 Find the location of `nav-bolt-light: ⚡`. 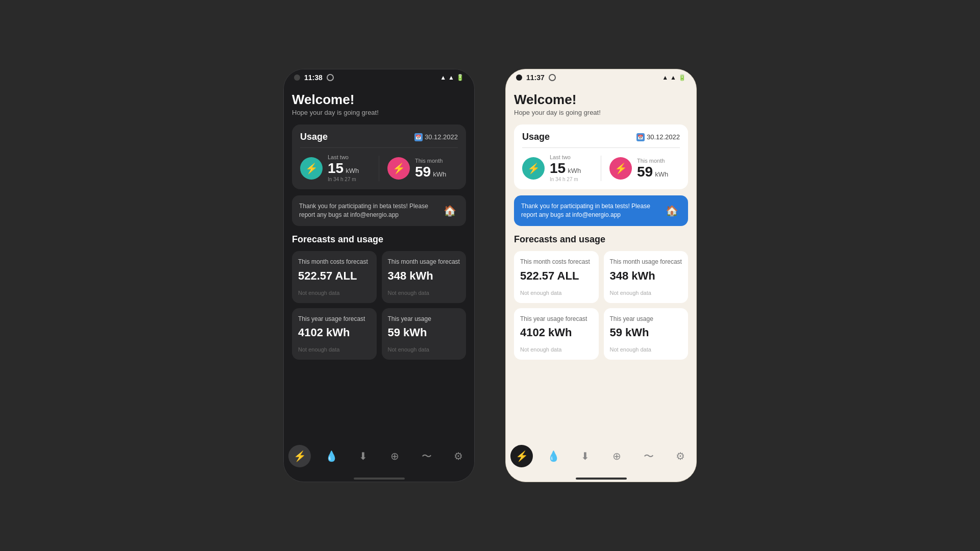

nav-bolt-light: ⚡ is located at coordinates (522, 456).